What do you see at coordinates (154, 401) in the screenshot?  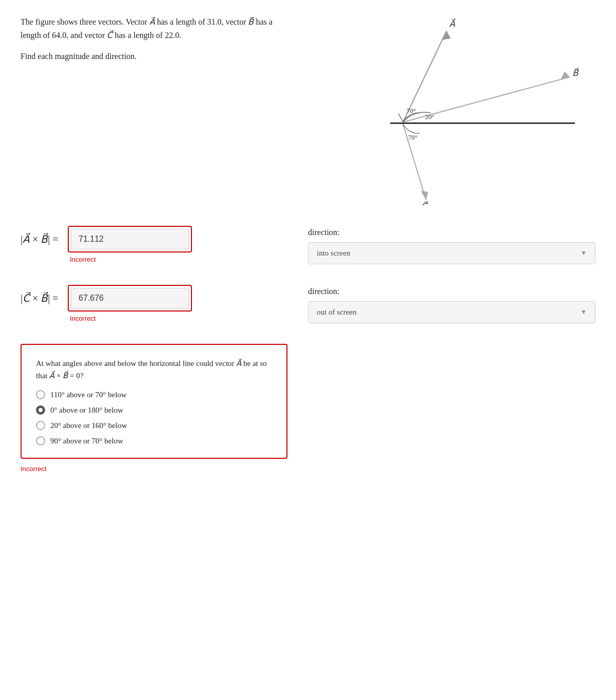 I see `mc-section: At what angles above and below the horiz…` at bounding box center [154, 401].